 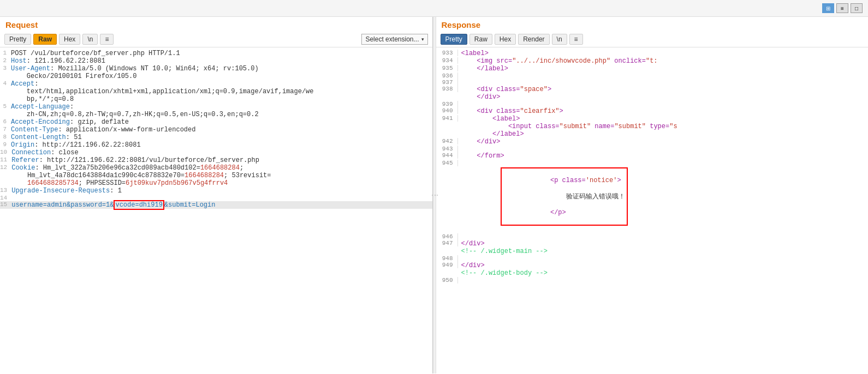 What do you see at coordinates (842, 8) in the screenshot?
I see `list-view-btn: ≡` at bounding box center [842, 8].